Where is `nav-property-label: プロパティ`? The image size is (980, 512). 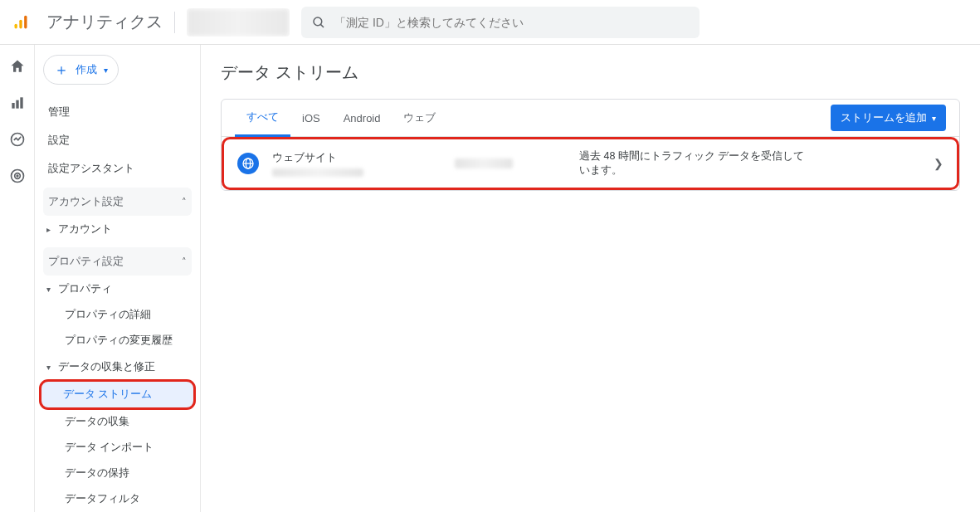
nav-property-label: プロパティ is located at coordinates (85, 289).